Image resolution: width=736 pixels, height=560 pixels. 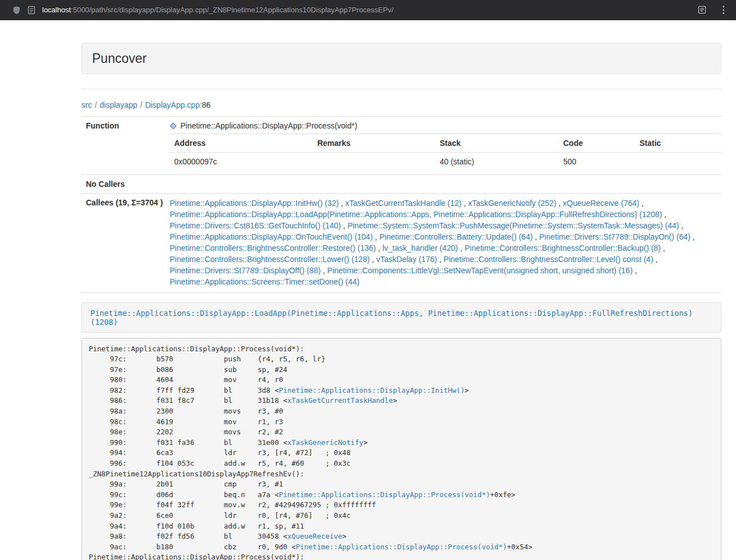 What do you see at coordinates (315, 536) in the screenshot?
I see `asm-symbol-link: xQueueReceive` at bounding box center [315, 536].